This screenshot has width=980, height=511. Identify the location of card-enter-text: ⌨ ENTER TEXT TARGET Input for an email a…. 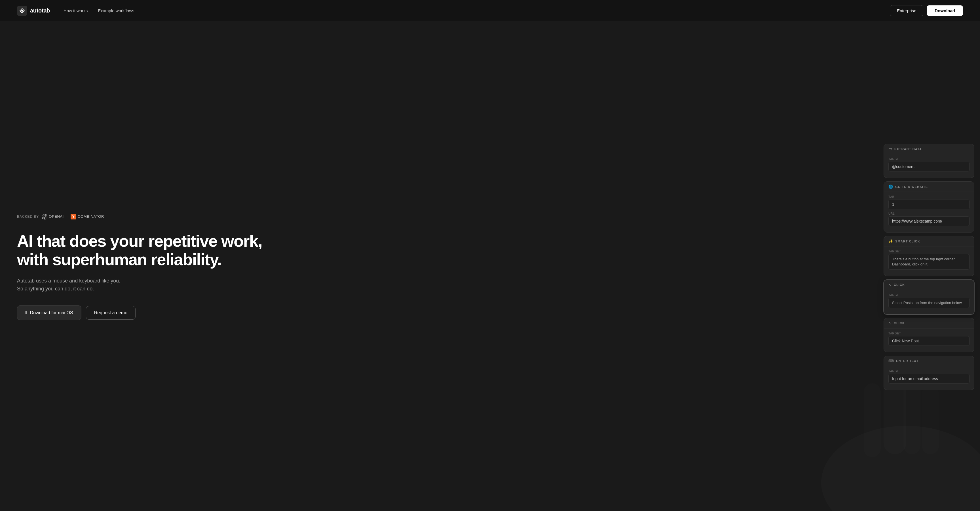
(929, 373).